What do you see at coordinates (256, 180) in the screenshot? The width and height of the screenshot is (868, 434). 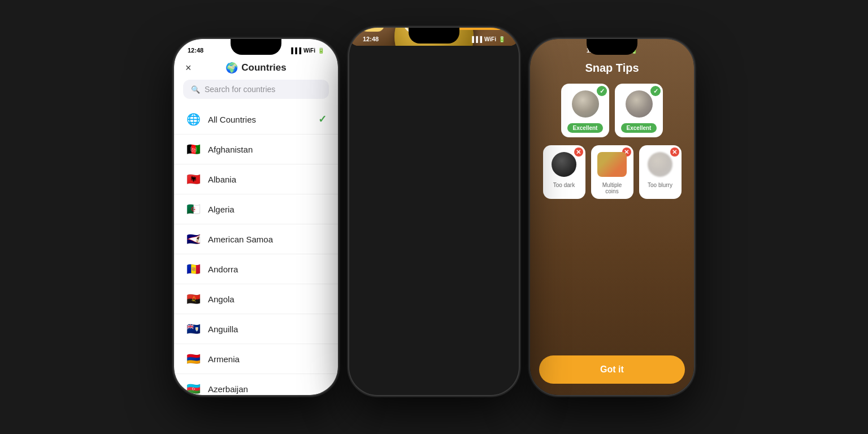 I see `list-item: 🇦🇱 Albania` at bounding box center [256, 180].